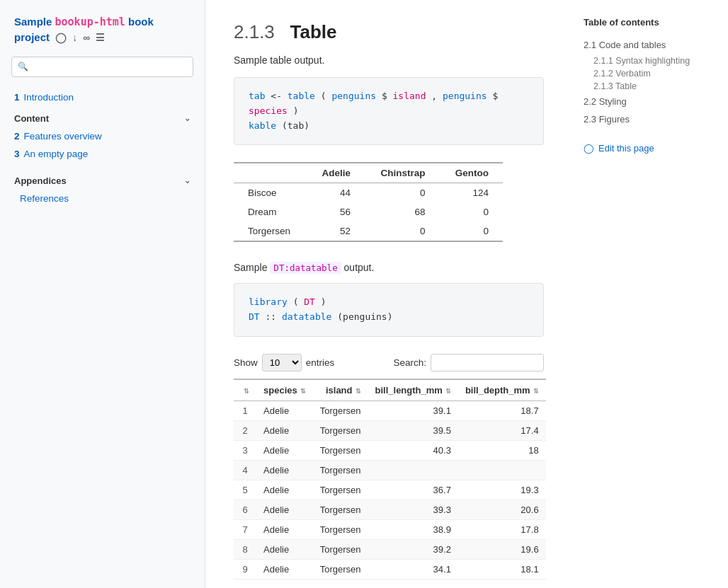  I want to click on table-cell: Dream, so click(271, 212).